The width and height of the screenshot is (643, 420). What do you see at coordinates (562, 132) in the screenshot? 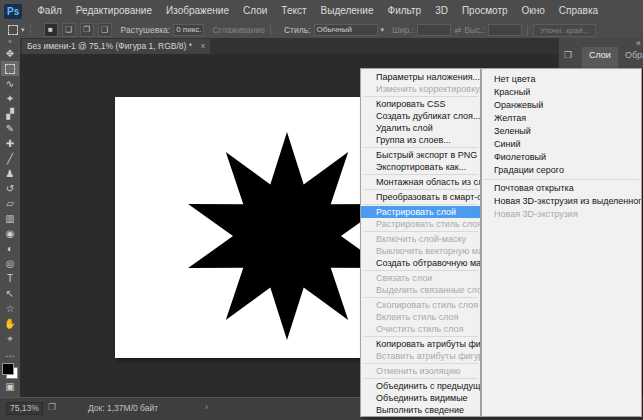
I see `submenu-item: Зеленый` at bounding box center [562, 132].